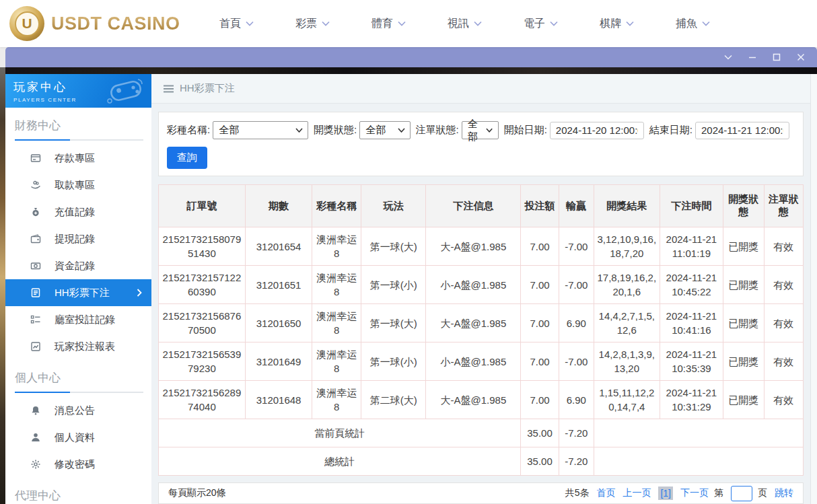 Image resolution: width=817 pixels, height=504 pixels. Describe the element at coordinates (85, 347) in the screenshot. I see `sidebar-item-label: 玩家投注報表` at that location.